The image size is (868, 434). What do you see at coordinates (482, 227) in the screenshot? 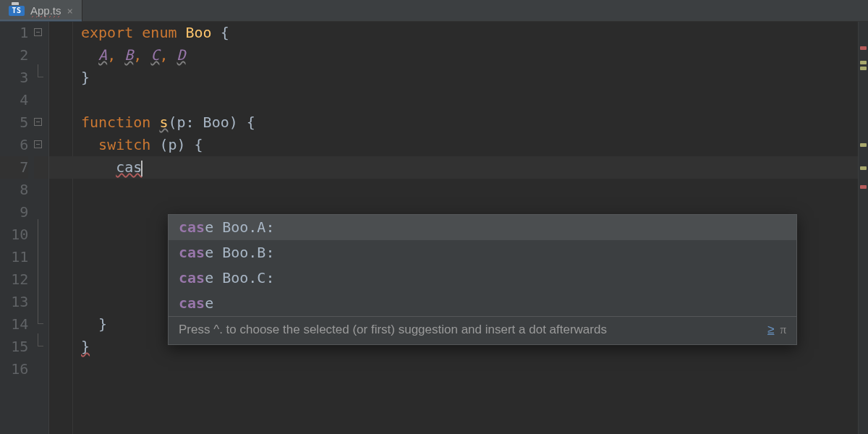
I see `completion-item: case Boo.A:` at bounding box center [482, 227].